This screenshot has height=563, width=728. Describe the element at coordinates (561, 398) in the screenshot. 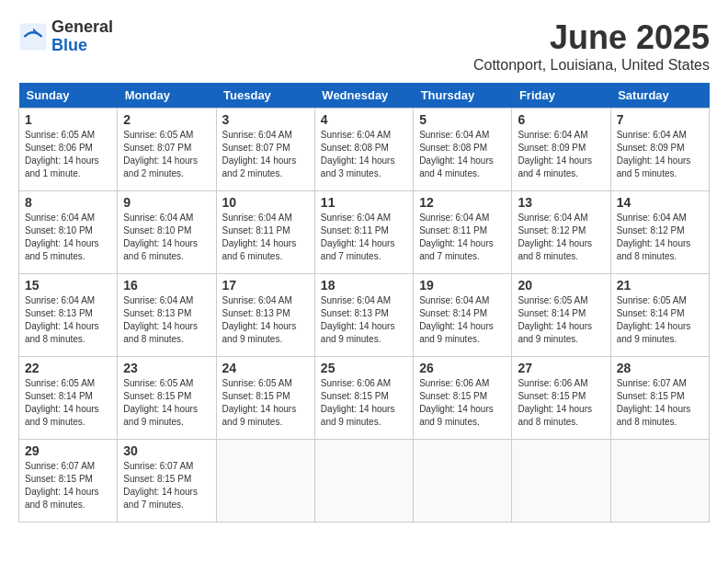

I see `calendar-cell: 27Sunrise: 6:06 AMSunset: 8:15 PMDayligh…` at that location.